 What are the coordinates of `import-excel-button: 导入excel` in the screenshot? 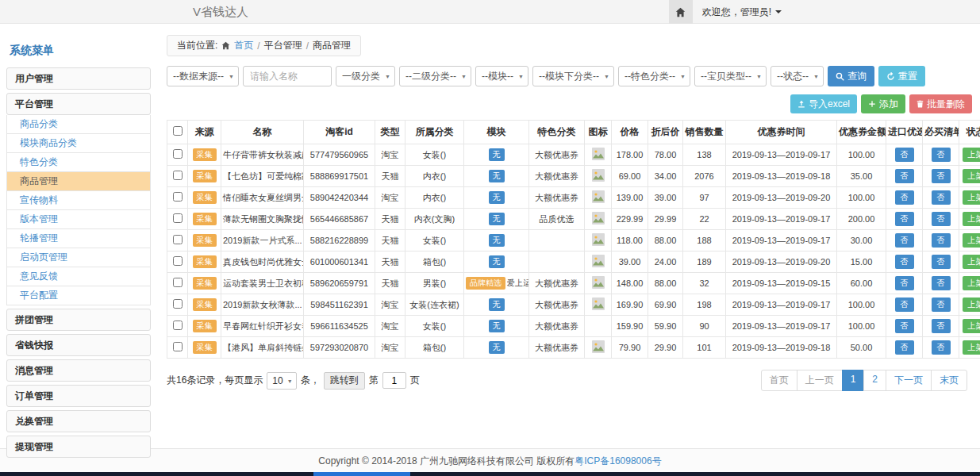 It's located at (824, 104).